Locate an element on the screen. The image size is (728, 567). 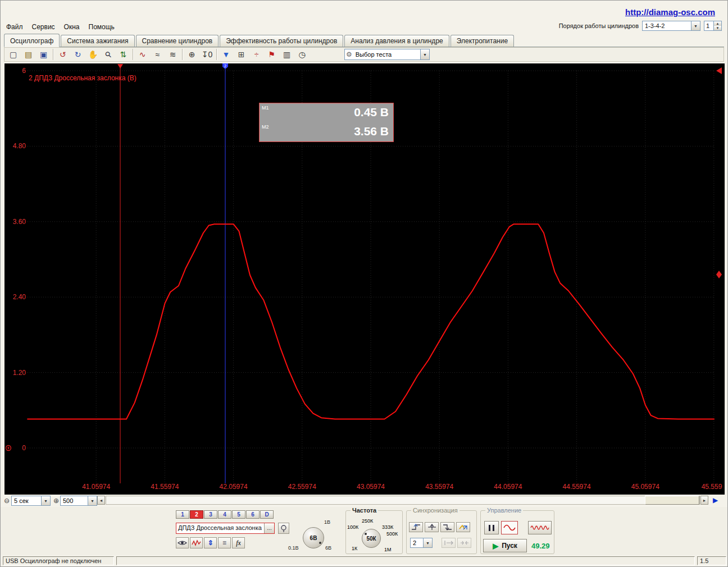
status-spacer is located at coordinates (406, 561).